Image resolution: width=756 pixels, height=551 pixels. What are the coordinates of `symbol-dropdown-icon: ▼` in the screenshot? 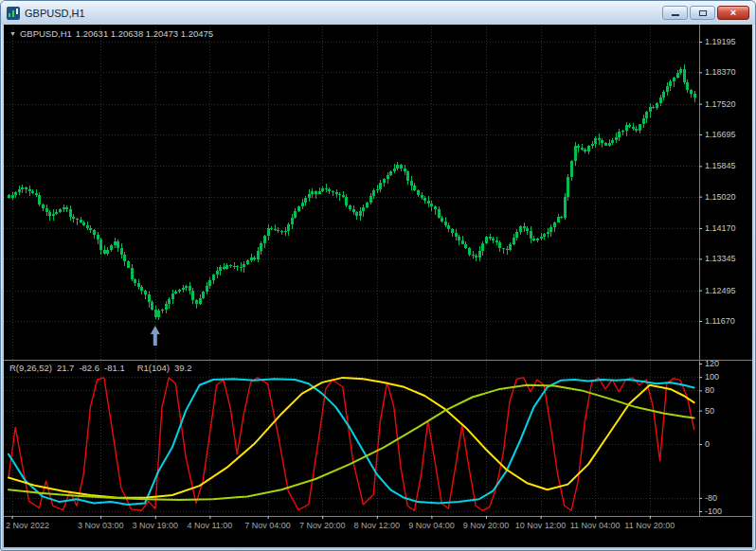 It's located at (13, 34).